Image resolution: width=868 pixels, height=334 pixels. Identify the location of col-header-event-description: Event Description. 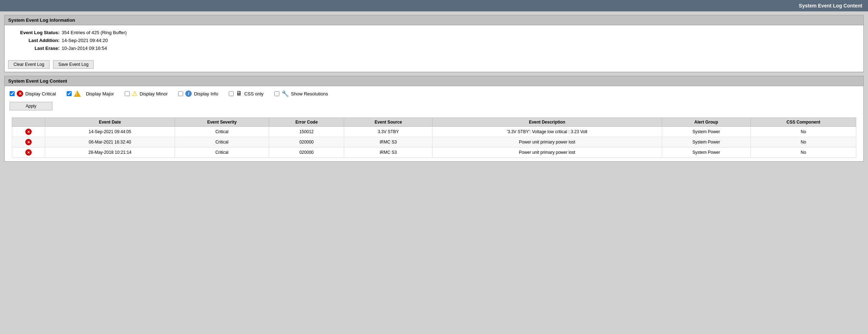
(547, 122).